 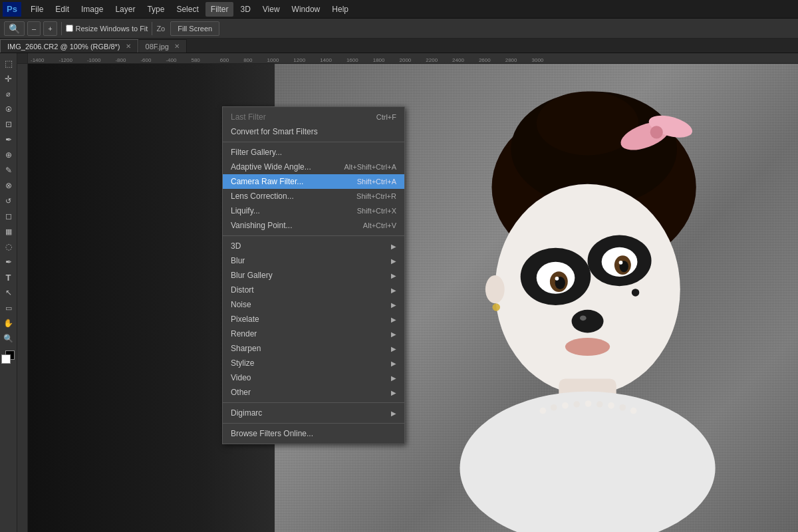 I want to click on tab-08f-label: 08F.jpg, so click(x=157, y=47).